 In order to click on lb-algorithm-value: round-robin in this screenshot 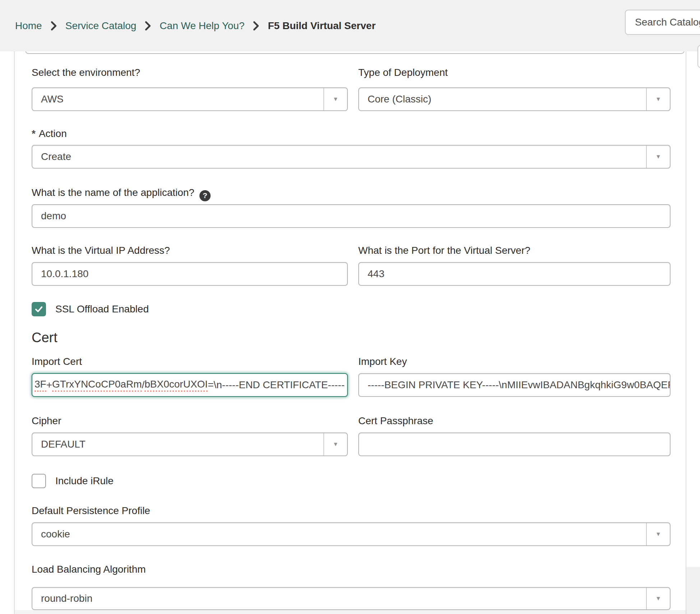, I will do `click(63, 599)`.